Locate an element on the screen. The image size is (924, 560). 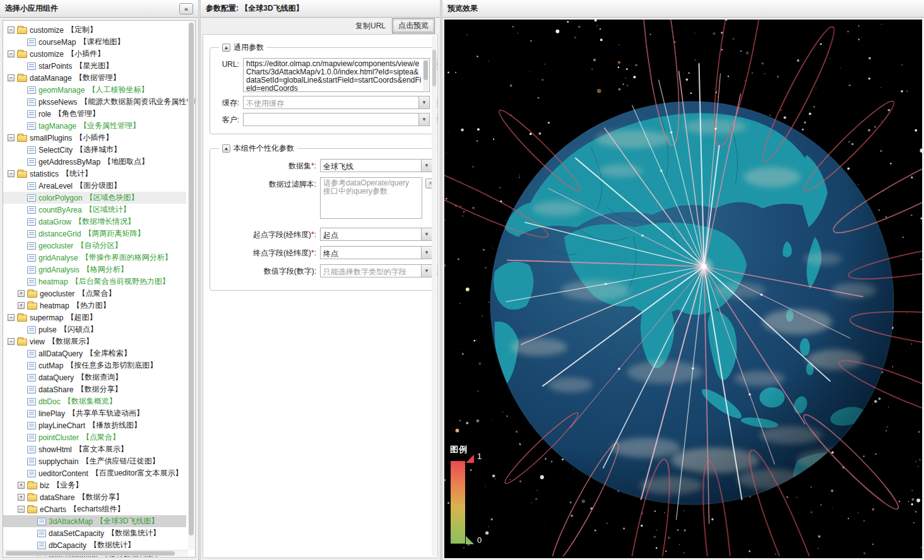
tree-item-pointCluster: pointCluster【点聚合】 is located at coordinates (95, 438).